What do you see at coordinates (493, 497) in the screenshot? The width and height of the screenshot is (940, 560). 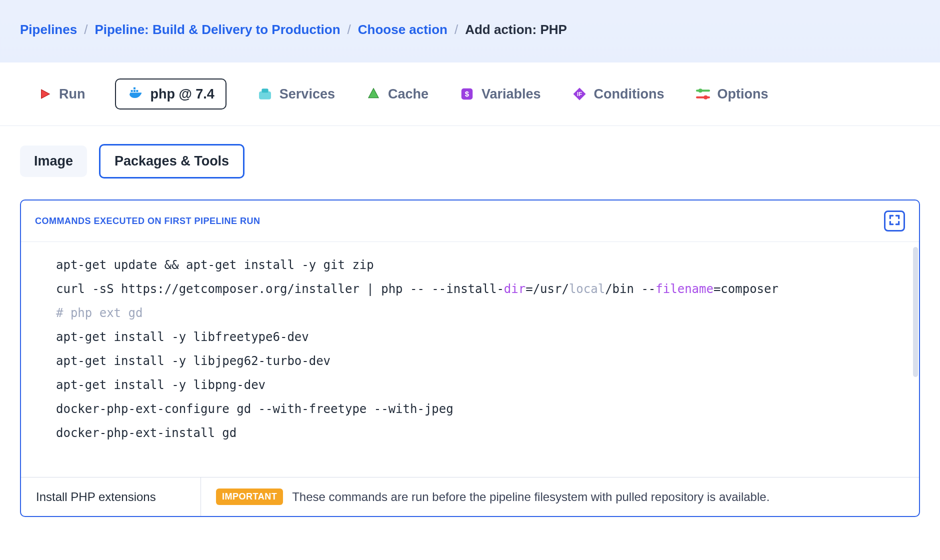 I see `footer-note: IMPORTANT These commands are run before …` at bounding box center [493, 497].